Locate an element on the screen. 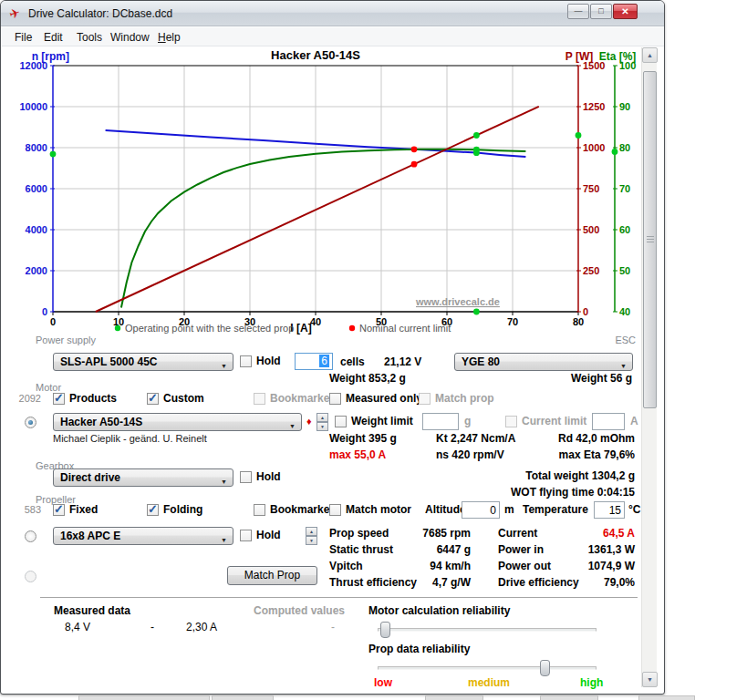 This screenshot has width=747, height=700. svg-text: 1250 is located at coordinates (594, 107).